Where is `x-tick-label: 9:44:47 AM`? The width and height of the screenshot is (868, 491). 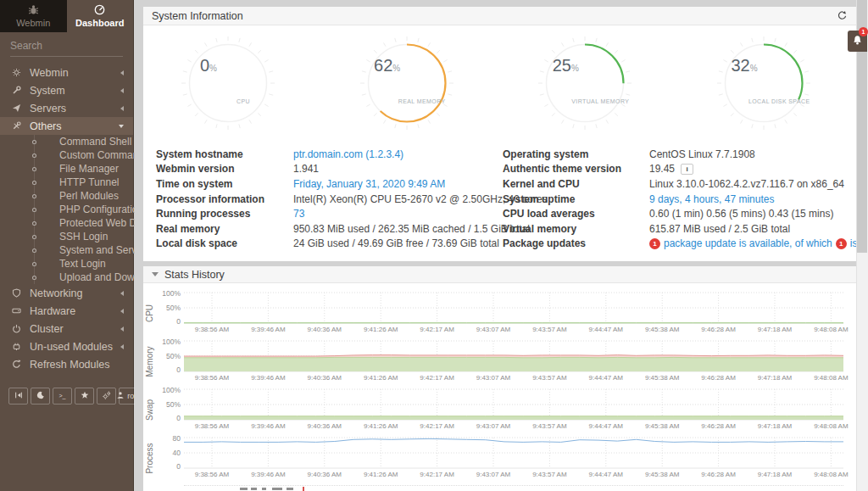
x-tick-label: 9:44:47 AM is located at coordinates (606, 329).